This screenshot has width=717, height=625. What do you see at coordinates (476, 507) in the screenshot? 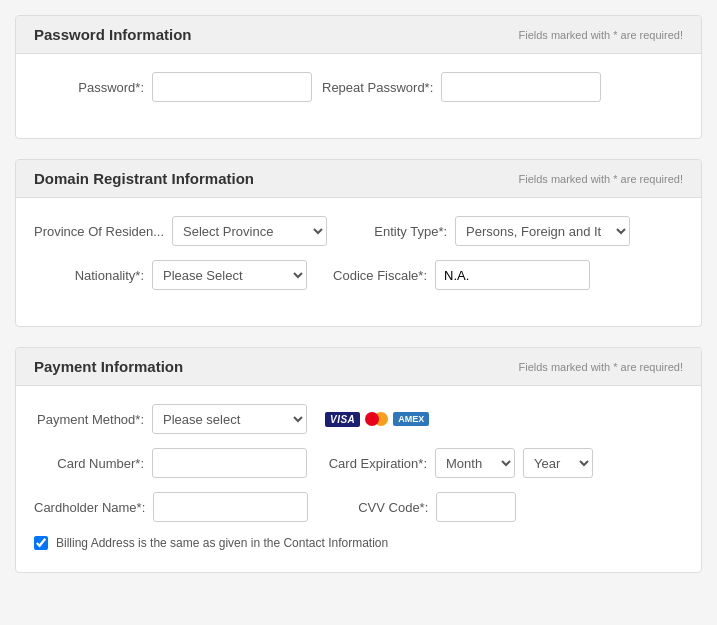
I see `cvv-input` at bounding box center [476, 507].